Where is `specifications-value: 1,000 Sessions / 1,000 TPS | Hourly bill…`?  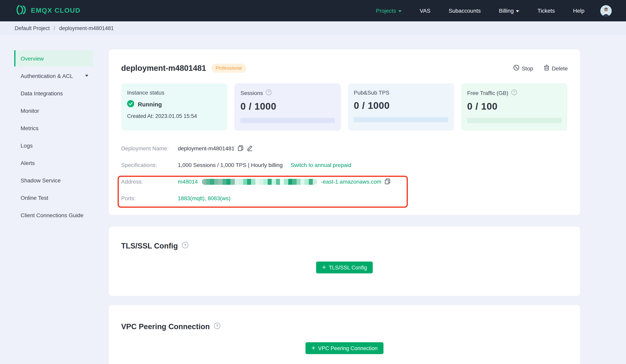
specifications-value: 1,000 Sessions / 1,000 TPS | Hourly bill… is located at coordinates (230, 165).